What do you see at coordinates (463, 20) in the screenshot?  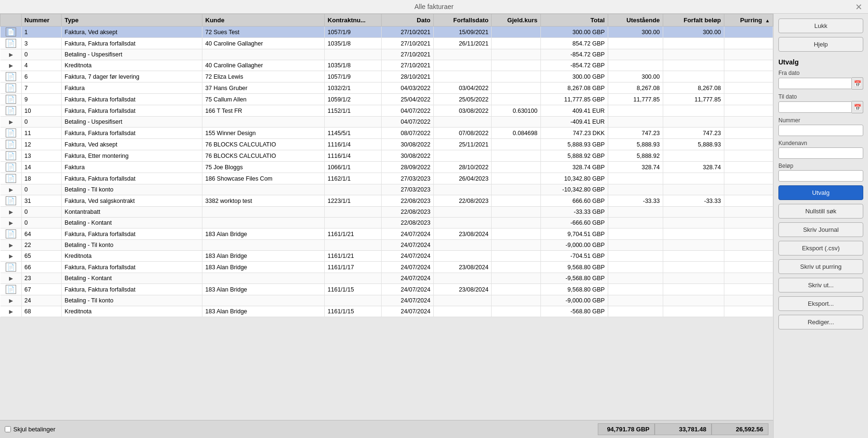 I see `col-forfallsdato: Forfallsdato` at bounding box center [463, 20].